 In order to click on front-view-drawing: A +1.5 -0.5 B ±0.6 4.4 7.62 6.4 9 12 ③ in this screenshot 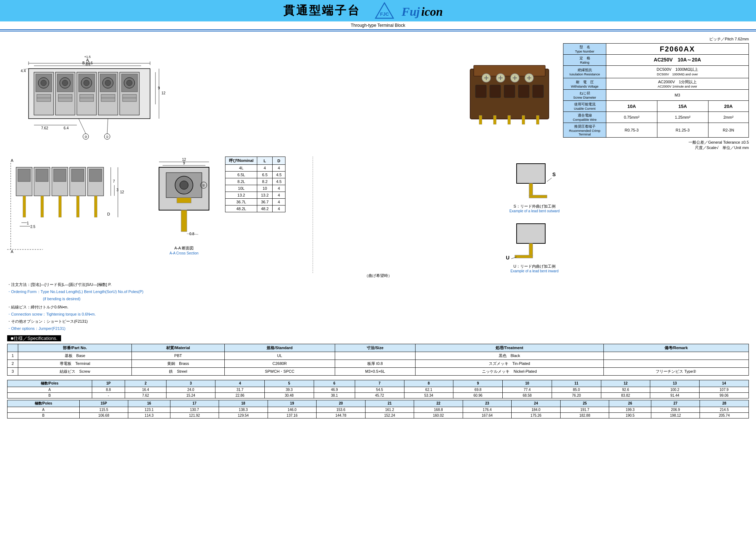, I will do `click(93, 94)`.